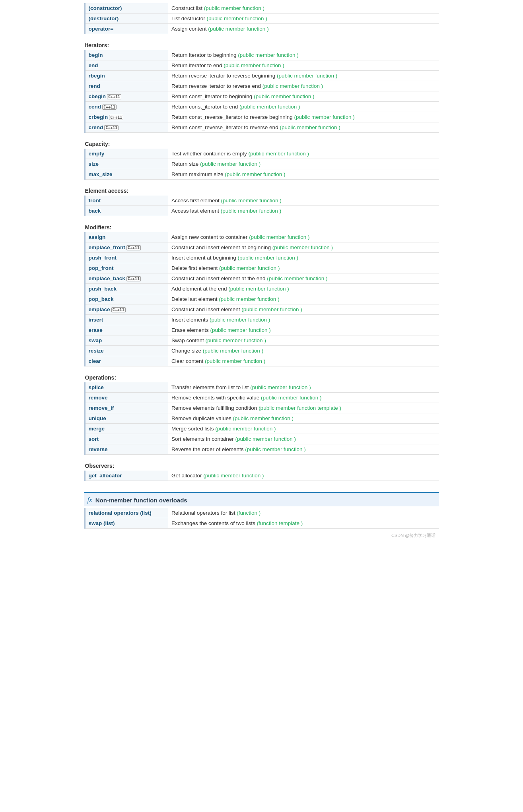  Describe the element at coordinates (262, 388) in the screenshot. I see `table-row: spliceTransfer elements from list to lis…` at that location.